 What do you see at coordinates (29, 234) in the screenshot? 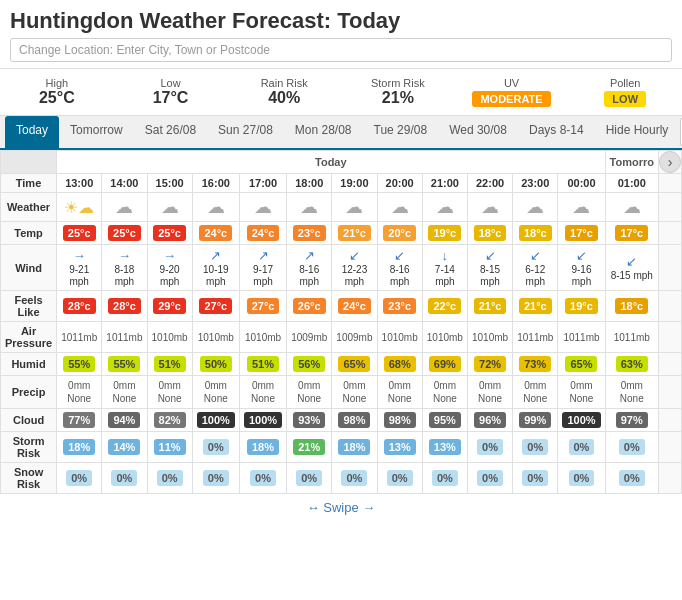
I see `temp-row-label: Temp` at bounding box center [29, 234].